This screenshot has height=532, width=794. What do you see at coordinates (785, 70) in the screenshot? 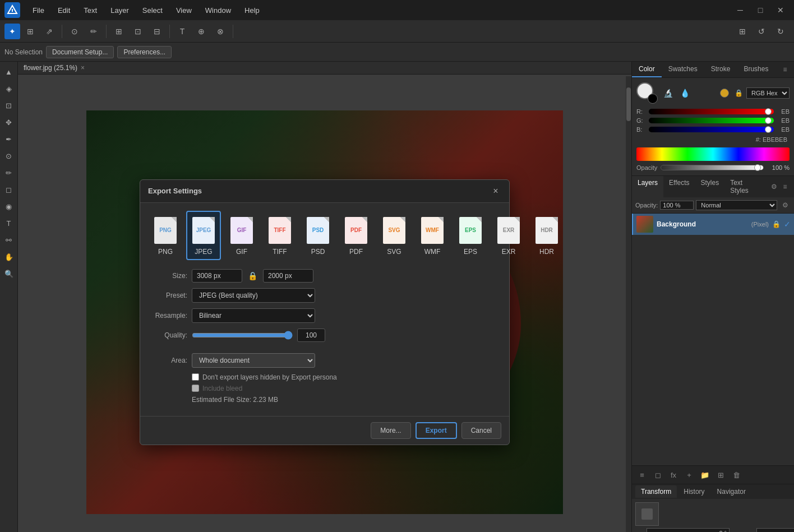
I see `panel-collapse: ≡` at bounding box center [785, 70].